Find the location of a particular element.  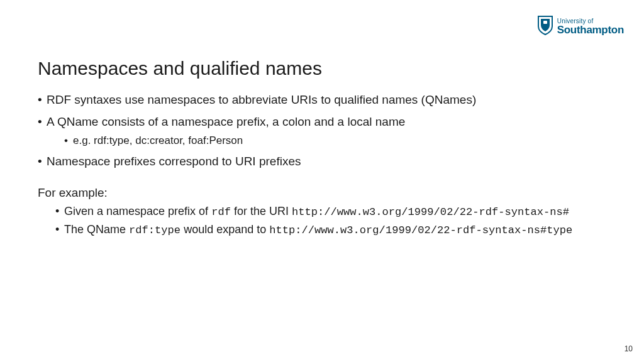

example-item: The QName rdf:type would expand to http:… is located at coordinates (331, 230).